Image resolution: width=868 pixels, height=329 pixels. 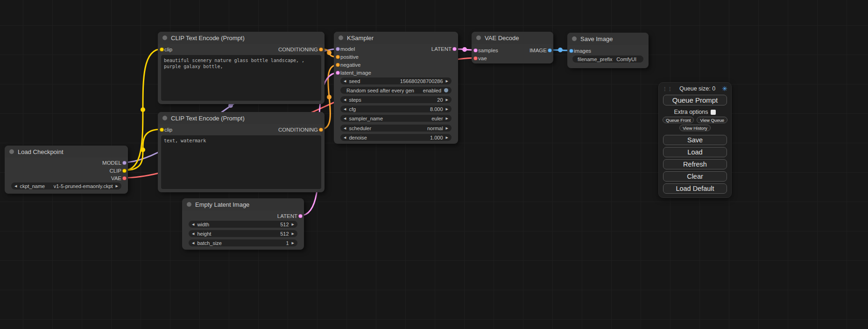 What do you see at coordinates (143, 150) in the screenshot?
I see `wire-clip-negative` at bounding box center [143, 150].